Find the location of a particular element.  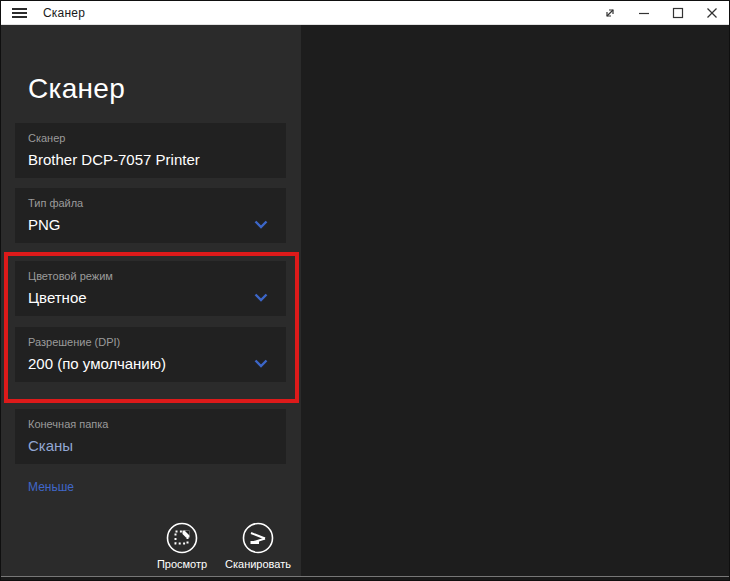

scanner-device-value: Brother DCP-7057 Printer is located at coordinates (114, 160).